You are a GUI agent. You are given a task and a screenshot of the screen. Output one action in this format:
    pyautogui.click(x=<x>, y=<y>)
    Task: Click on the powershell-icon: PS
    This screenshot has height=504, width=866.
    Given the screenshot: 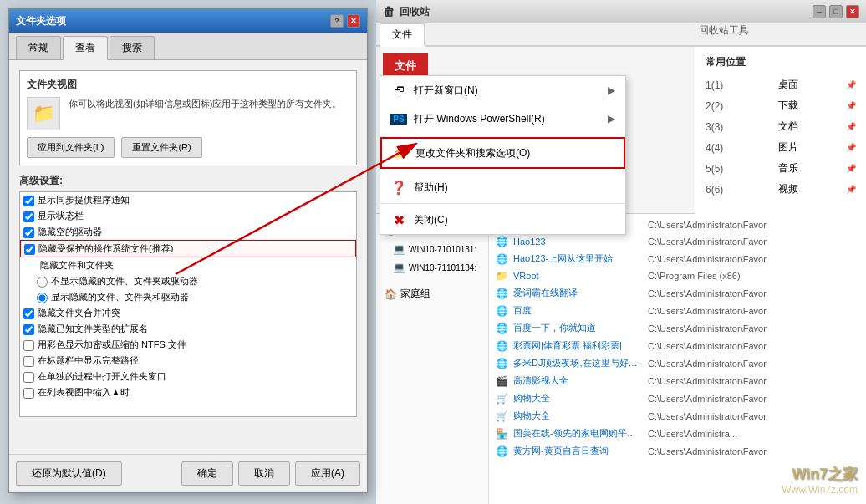 What is the action you would take?
    pyautogui.click(x=399, y=119)
    